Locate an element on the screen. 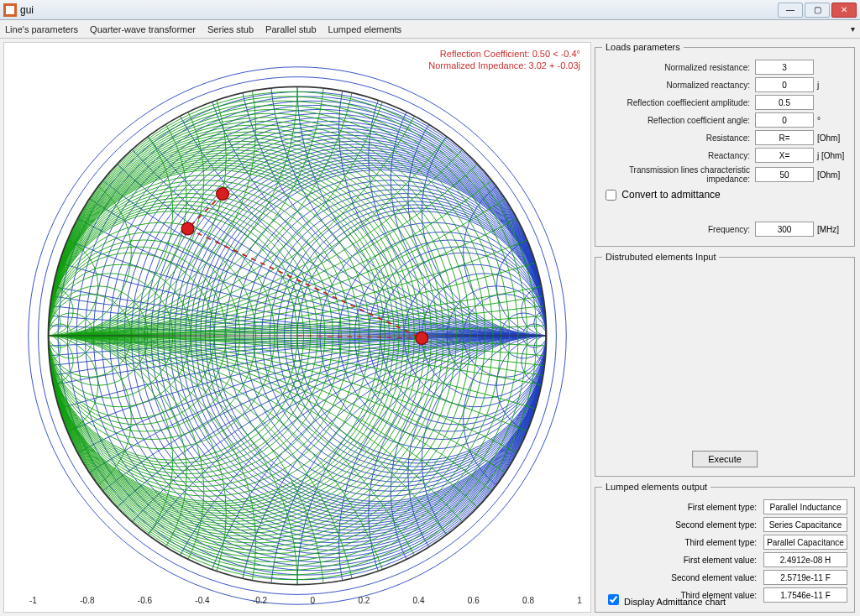 This screenshot has width=860, height=616. maximize-button: ▢ is located at coordinates (817, 10).